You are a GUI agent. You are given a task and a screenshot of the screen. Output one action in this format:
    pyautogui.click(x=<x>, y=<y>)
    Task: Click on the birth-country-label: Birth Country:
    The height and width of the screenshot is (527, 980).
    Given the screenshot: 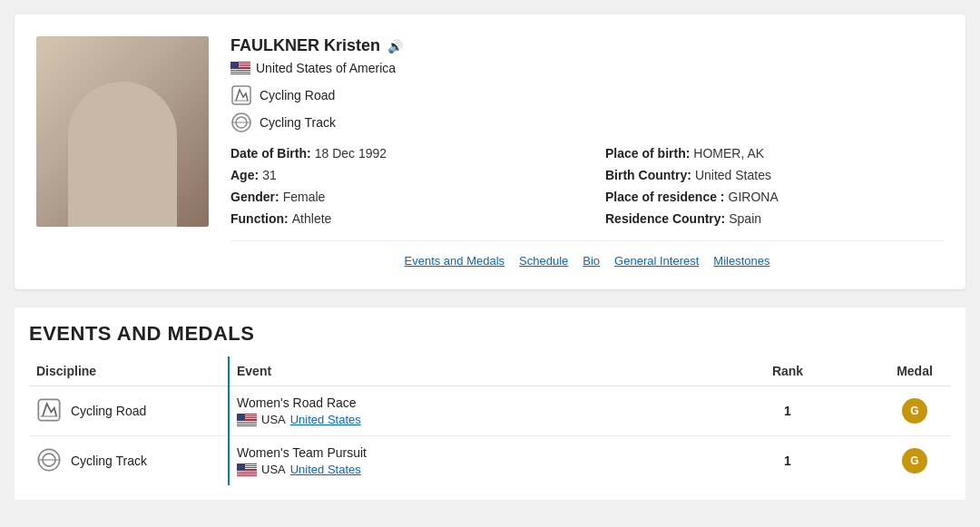 What is the action you would take?
    pyautogui.click(x=648, y=175)
    